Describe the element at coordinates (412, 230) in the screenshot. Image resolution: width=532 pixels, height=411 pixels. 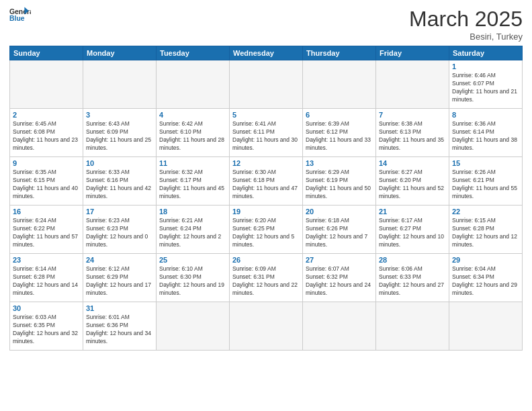
I see `day-21: 21 Sunrise: 6:17 AMSunset: 6:27 PMDaylig…` at that location.